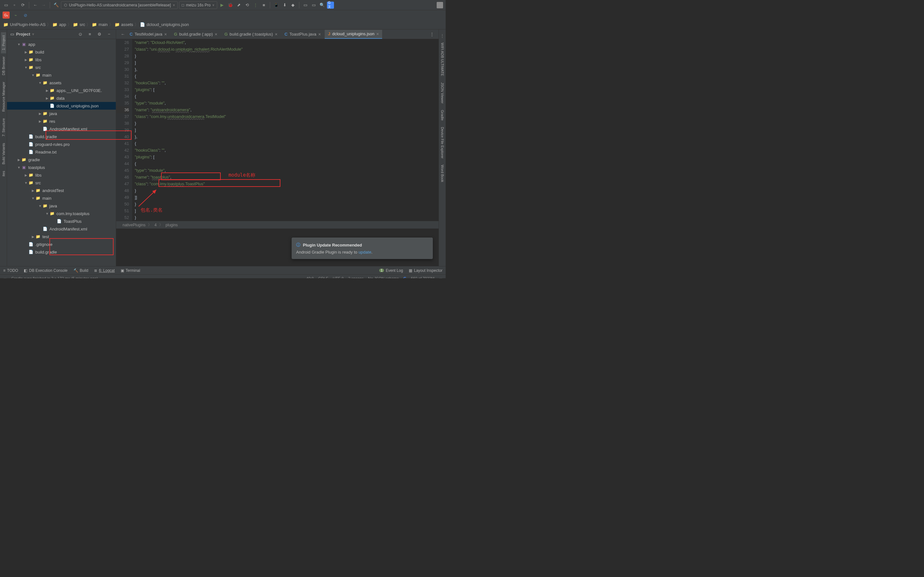 The image size is (924, 577). I want to click on breadcrumb-item: 📁 app, so click(59, 24).